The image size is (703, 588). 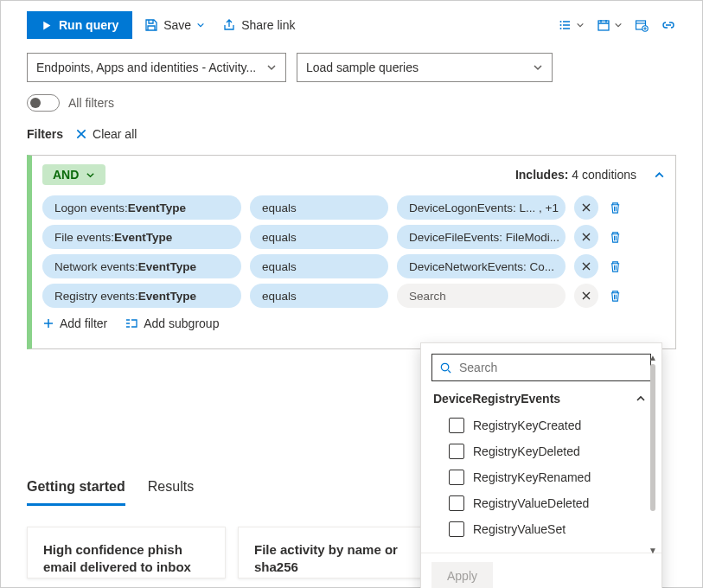 I want to click on all-filters-toggle, so click(x=43, y=103).